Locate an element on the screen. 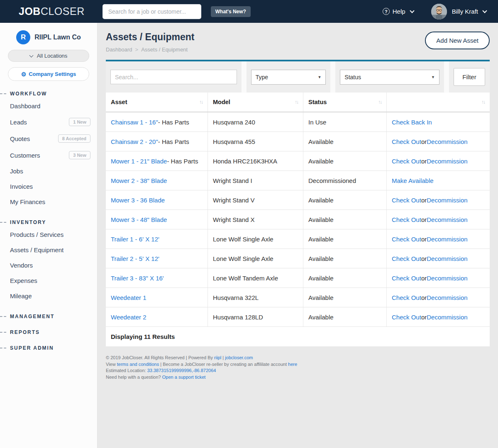 The image size is (498, 448). sidebar-item-label: My Finances is located at coordinates (27, 202).